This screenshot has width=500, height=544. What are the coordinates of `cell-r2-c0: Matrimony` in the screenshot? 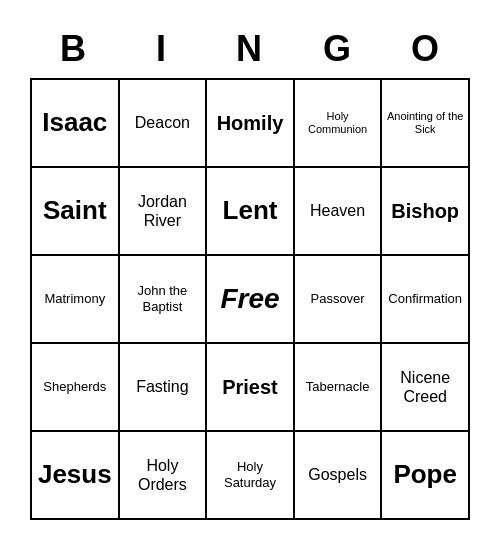 It's located at (76, 300).